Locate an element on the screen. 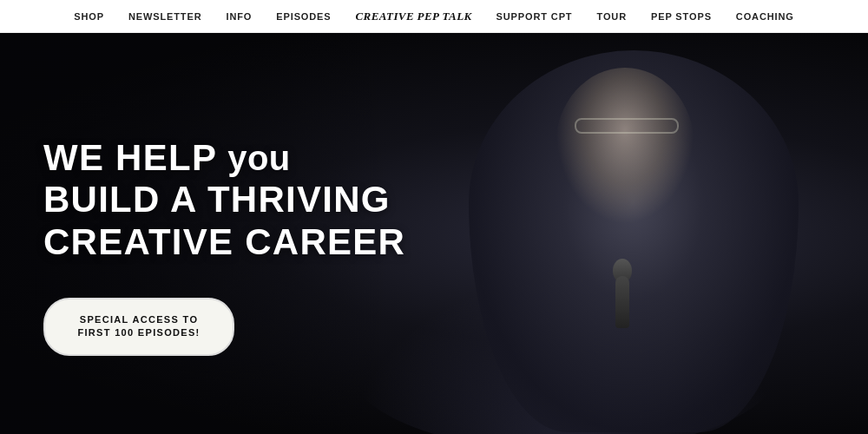  nav-tour: TOUR is located at coordinates (611, 16).